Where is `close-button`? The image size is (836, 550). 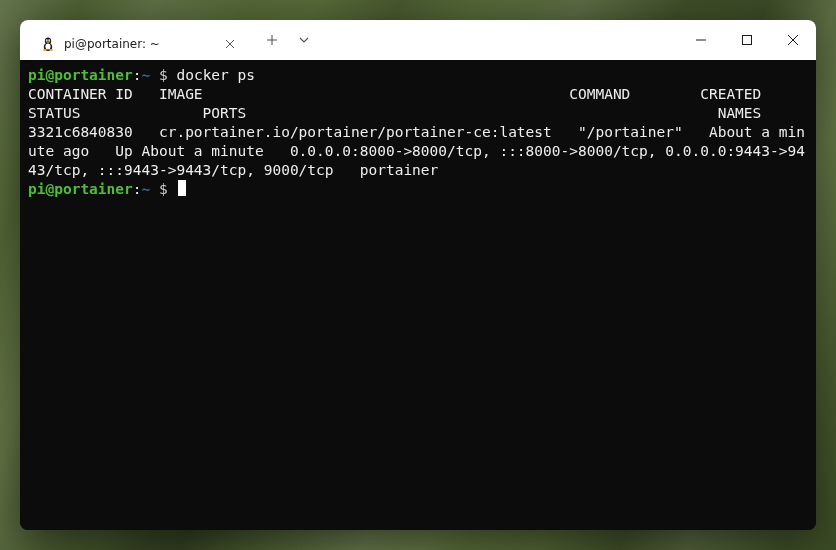 close-button is located at coordinates (793, 40).